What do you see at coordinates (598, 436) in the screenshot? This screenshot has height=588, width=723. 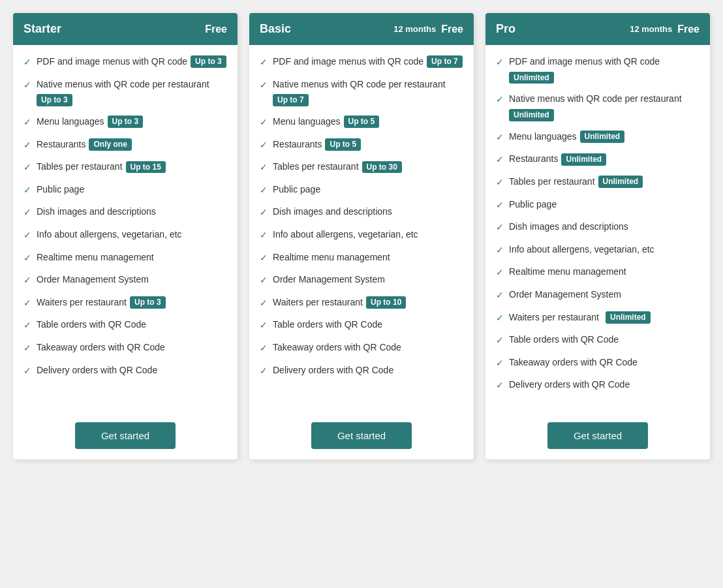 I see `plan-footer-pro: Get started` at bounding box center [598, 436].